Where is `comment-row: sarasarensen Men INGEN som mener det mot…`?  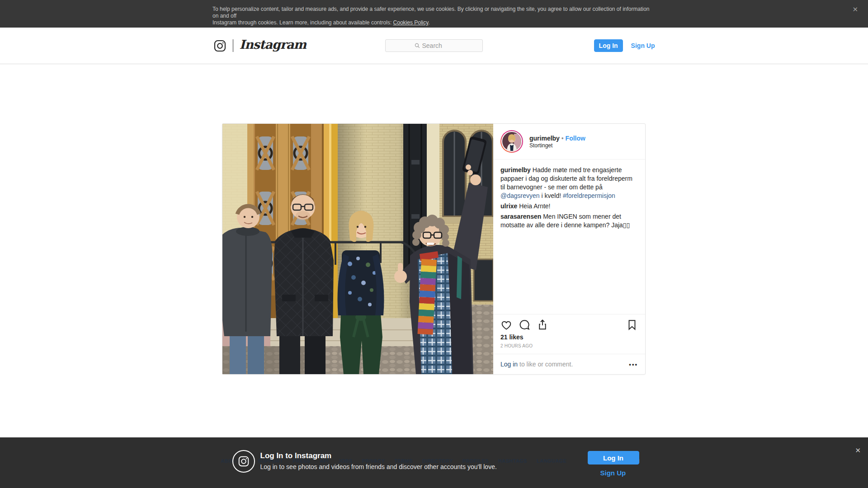
comment-row: sarasarensen Men INGEN som mener det mot… is located at coordinates (569, 221).